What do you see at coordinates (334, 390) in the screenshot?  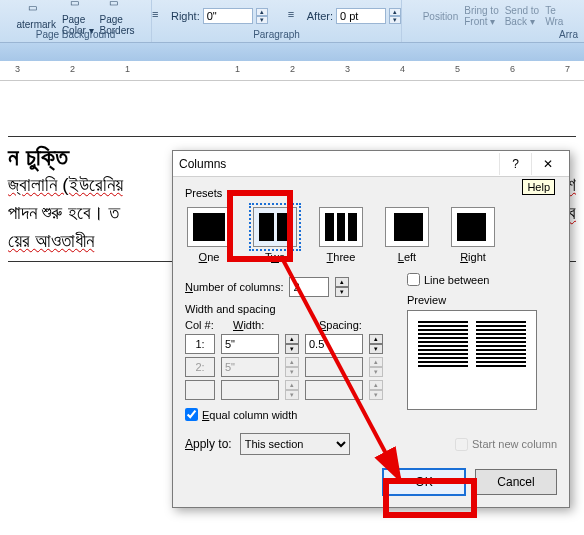 I see `spacing-3-input` at bounding box center [334, 390].